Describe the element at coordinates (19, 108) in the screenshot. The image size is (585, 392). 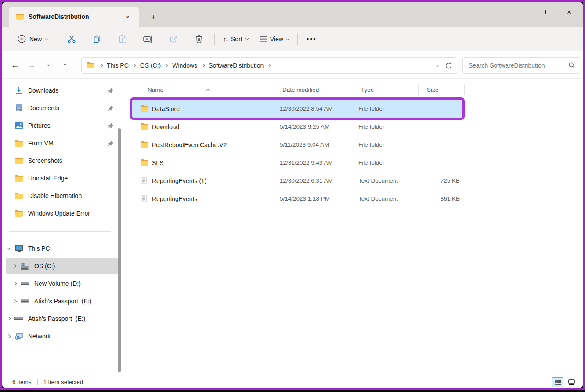
I see `documents-icon` at that location.